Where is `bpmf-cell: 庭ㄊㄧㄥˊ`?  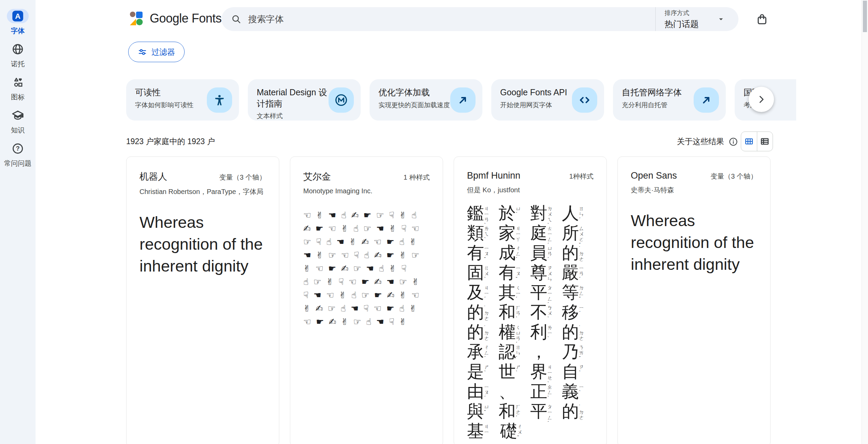
bpmf-cell: 庭ㄊㄧㄥˊ is located at coordinates (546, 233).